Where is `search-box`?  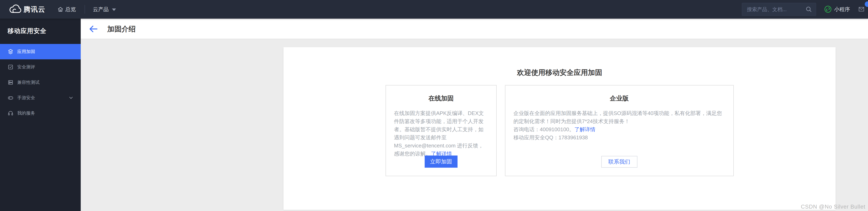
search-box is located at coordinates (779, 9).